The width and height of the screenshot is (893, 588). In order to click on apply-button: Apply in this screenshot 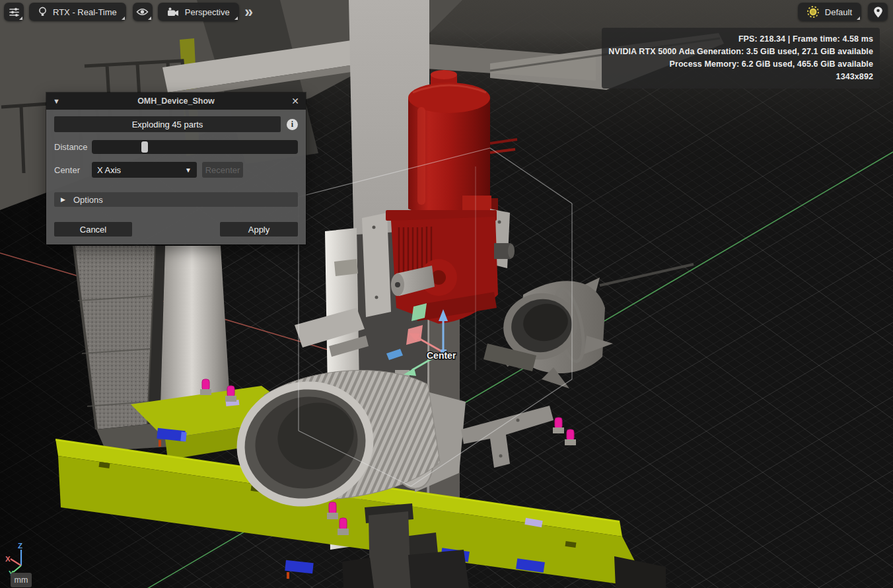, I will do `click(259, 229)`.